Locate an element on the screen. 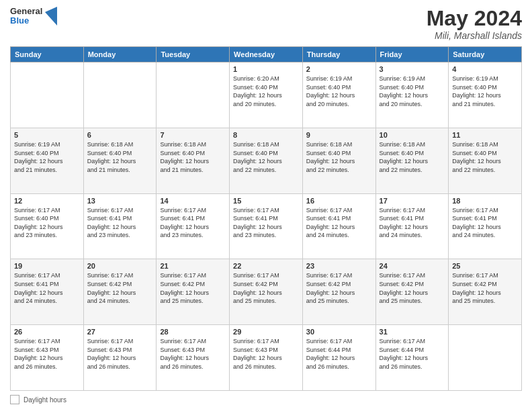 The width and height of the screenshot is (532, 411). day-number: 19 is located at coordinates (47, 266).